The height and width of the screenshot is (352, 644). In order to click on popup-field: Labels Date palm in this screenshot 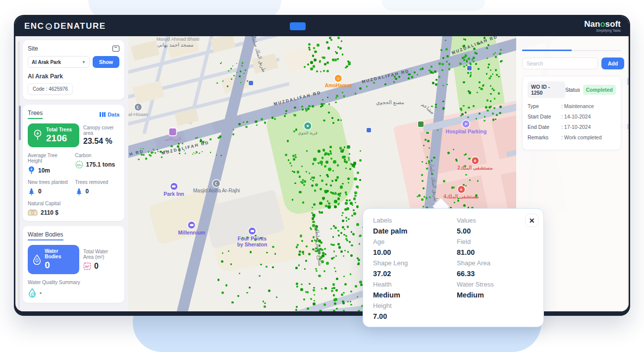, I will do `click(415, 226)`.